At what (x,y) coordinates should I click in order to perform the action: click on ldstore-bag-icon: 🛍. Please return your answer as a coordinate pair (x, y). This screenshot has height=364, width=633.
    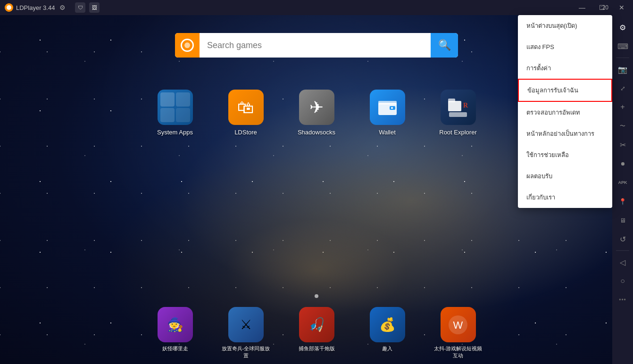
    Looking at the image, I should click on (246, 108).